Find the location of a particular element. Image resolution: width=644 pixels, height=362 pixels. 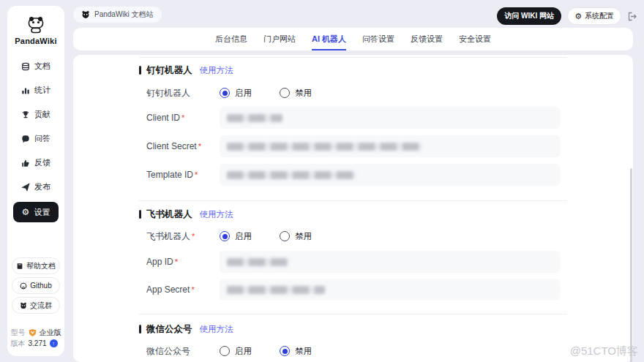

toggle-label: 微信公众号 is located at coordinates (168, 351).